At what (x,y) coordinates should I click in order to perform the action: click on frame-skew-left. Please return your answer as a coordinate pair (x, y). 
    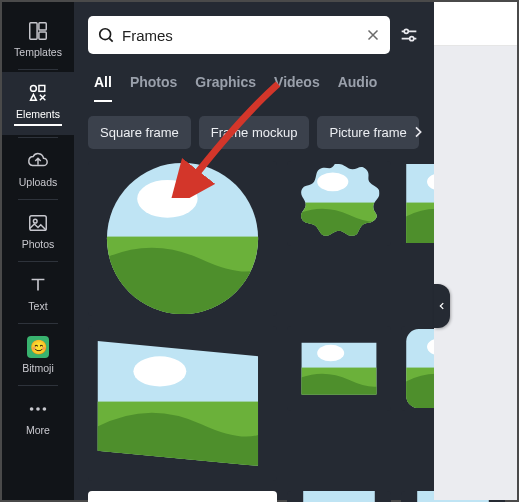
    Looking at the image, I should click on (182, 404).